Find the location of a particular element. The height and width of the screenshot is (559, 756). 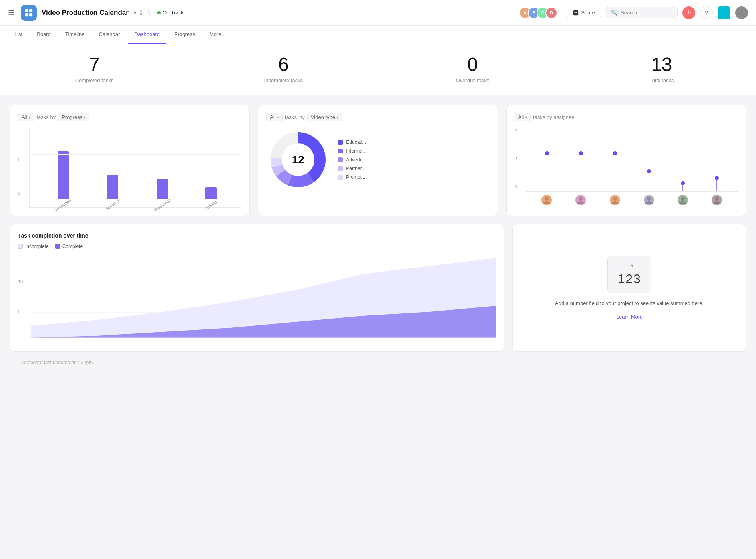

number-display: 123 is located at coordinates (629, 279).